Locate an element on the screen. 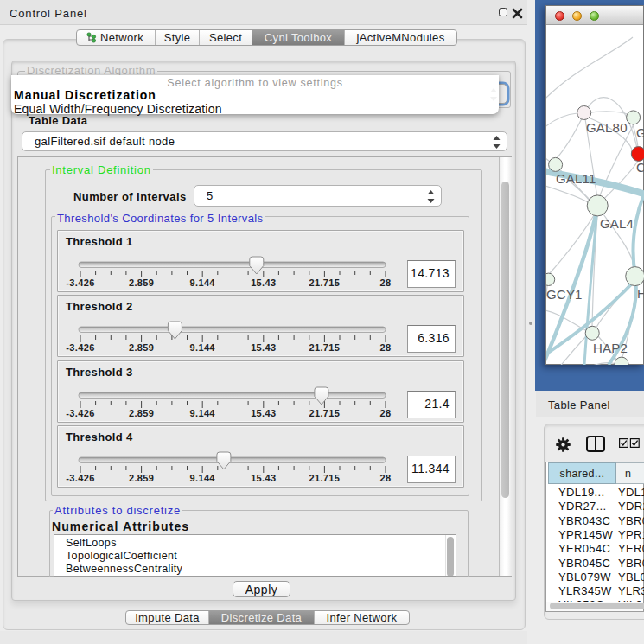 The image size is (644, 644). svg-text: C is located at coordinates (640, 168).